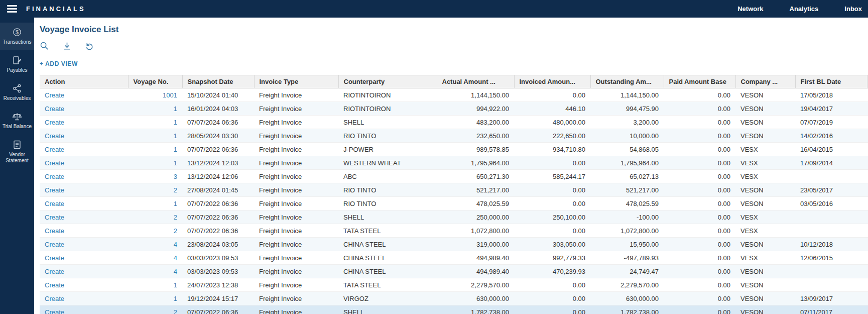  What do you see at coordinates (454, 136) in the screenshot?
I see `table-row: Create128/05/2024 03:30Freight InvoiceRI…` at bounding box center [454, 136].